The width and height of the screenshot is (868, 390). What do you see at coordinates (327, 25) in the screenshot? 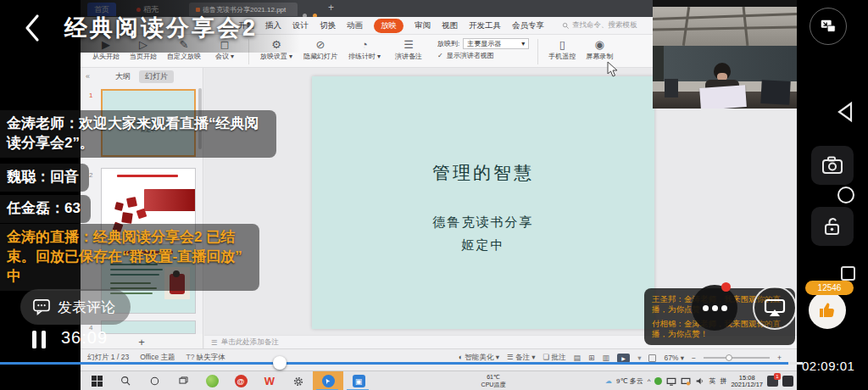
I see `ribbon-tab-transition: 切换` at bounding box center [327, 25].